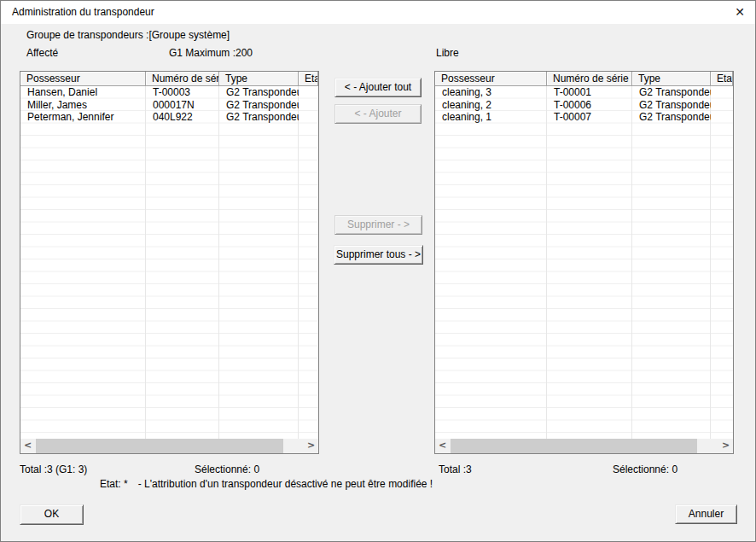  Describe the element at coordinates (211, 53) in the screenshot. I see `g1-maximum-label: G1 Maximum :200` at that location.